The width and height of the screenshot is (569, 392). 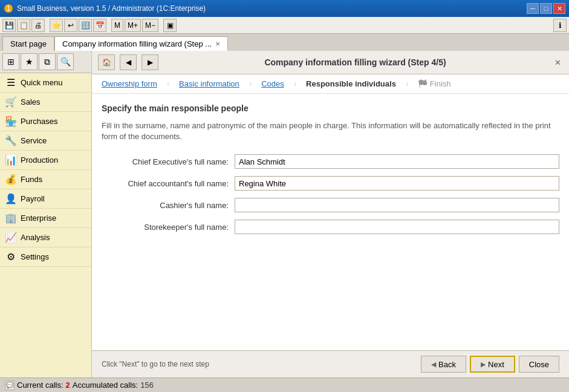 I want to click on tab-wizard: Company information filling wizard (Step…, so click(x=141, y=44).